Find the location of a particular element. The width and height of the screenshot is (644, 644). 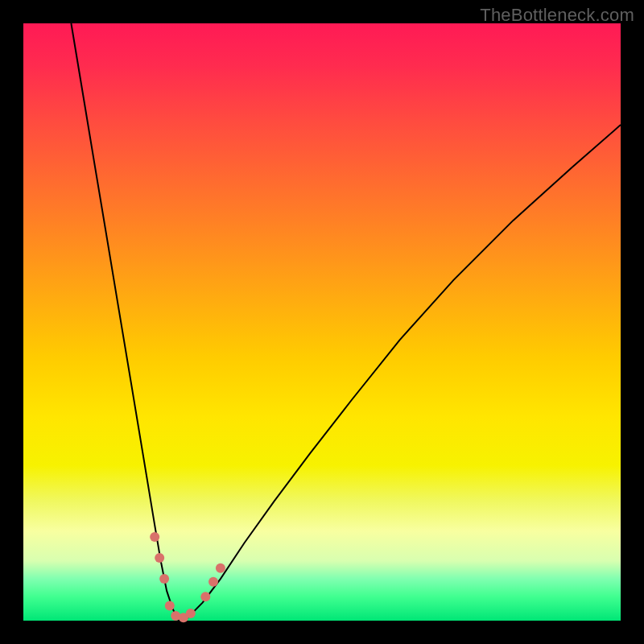

marker-group is located at coordinates (188, 577).